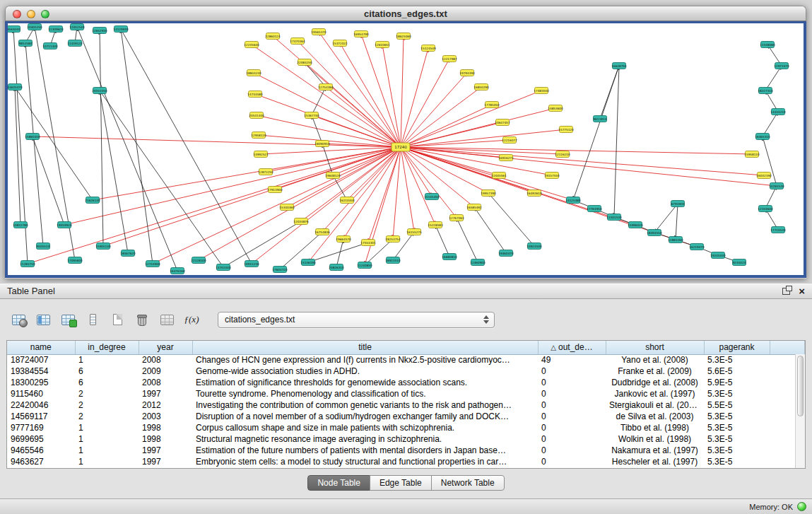 Image resolution: width=812 pixels, height=514 pixels. Describe the element at coordinates (333, 175) in the screenshot. I see `graph-node: 19648120` at that location.